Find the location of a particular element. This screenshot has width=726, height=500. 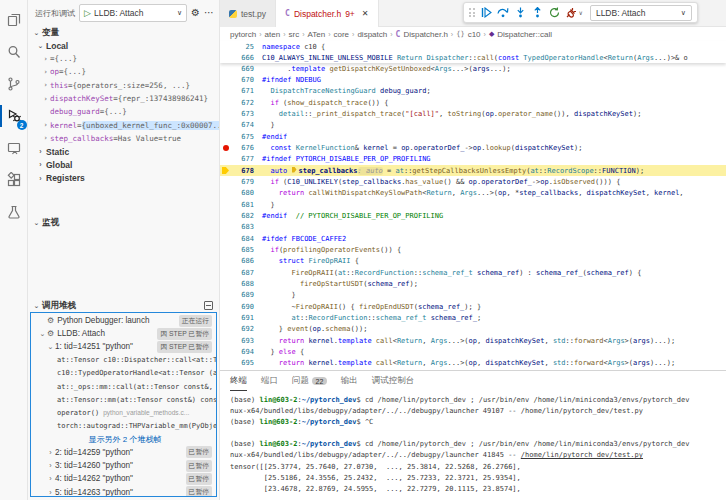

terminal-output: (base) lin@603-2:~/pytorch_dev$ cd /home… is located at coordinates (478, 448).